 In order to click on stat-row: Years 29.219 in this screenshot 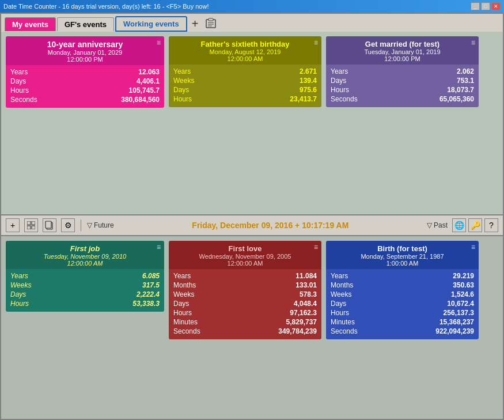, I will do `click(402, 276)`.